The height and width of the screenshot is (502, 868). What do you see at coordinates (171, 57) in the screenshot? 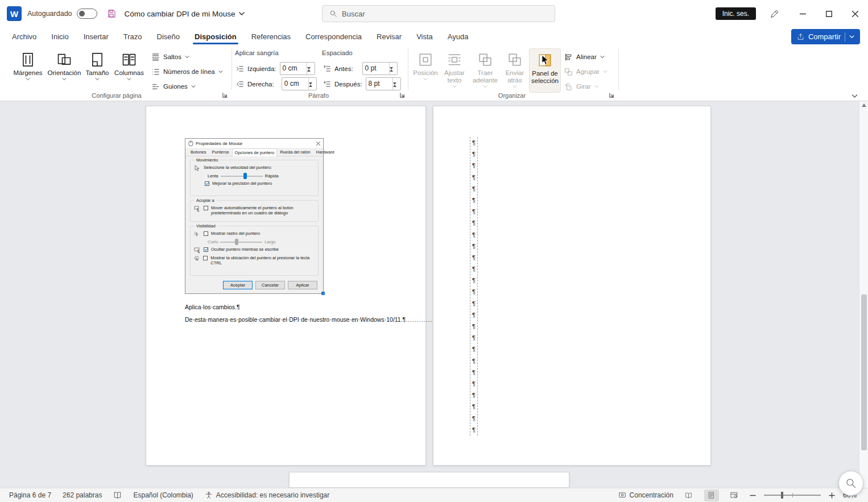
I see `breaks-button: Saltos` at bounding box center [171, 57].